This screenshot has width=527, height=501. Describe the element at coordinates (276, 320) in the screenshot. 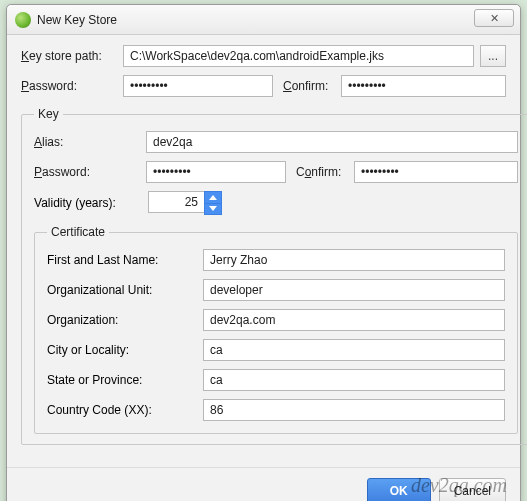

I see `row-organization: Organization:` at that location.